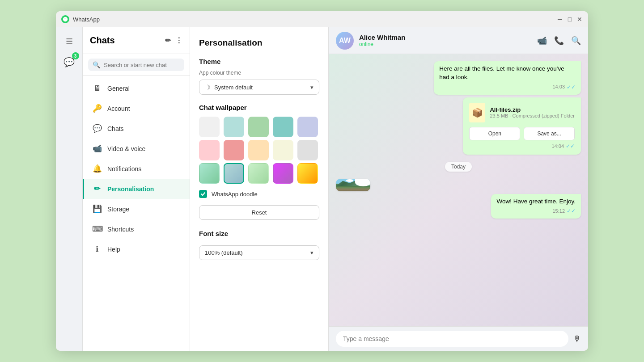  What do you see at coordinates (97, 65) in the screenshot?
I see `search-icon: 🔍` at bounding box center [97, 65].